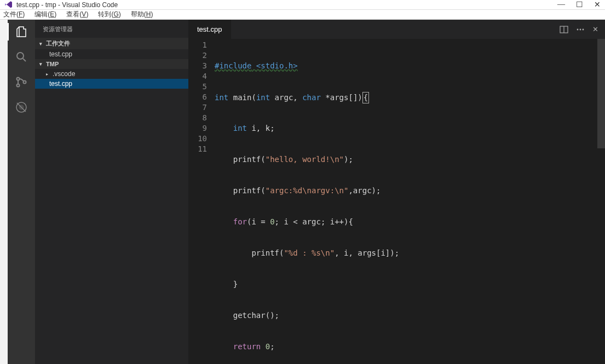  I want to click on maximize-button: ☐, so click(579, 4).